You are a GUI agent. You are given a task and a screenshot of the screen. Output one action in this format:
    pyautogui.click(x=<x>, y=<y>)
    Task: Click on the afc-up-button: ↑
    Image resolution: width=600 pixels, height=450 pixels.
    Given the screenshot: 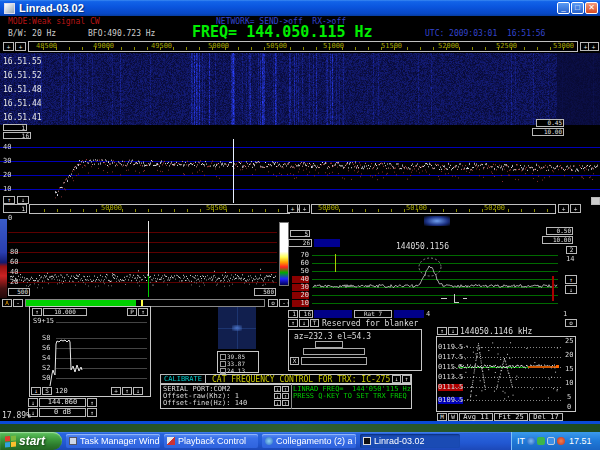 What is the action you would take?
    pyautogui.click(x=442, y=331)
    